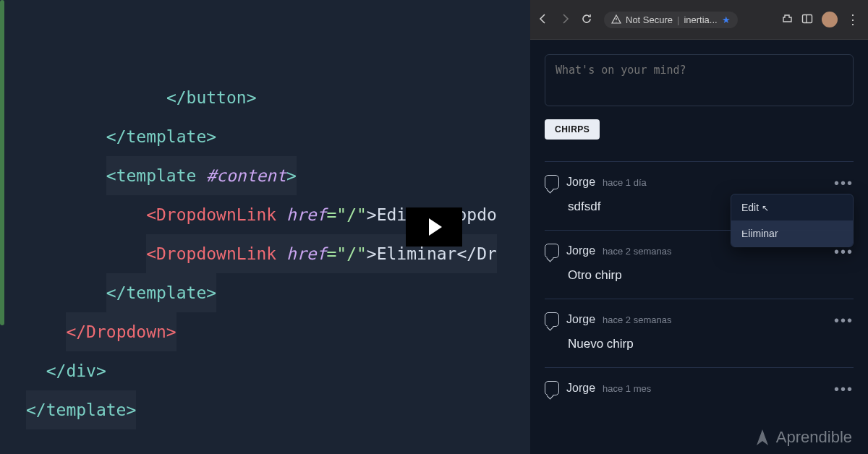 The height and width of the screenshot is (454, 868). What do you see at coordinates (434, 227) in the screenshot?
I see `play-button` at bounding box center [434, 227].